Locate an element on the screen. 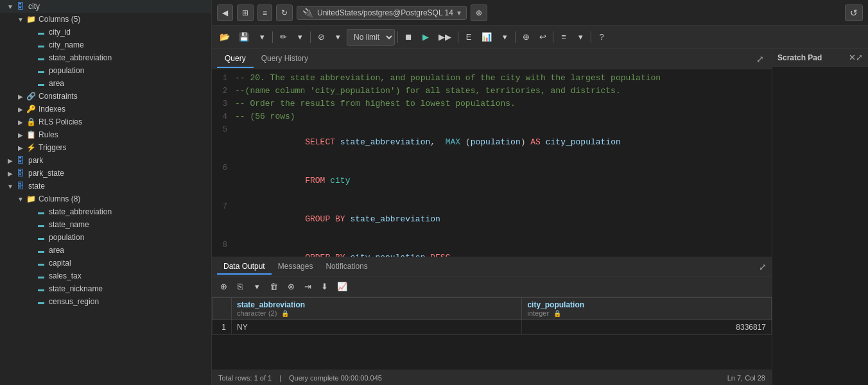  sidebar-item-city-name: ▬ city_name is located at coordinates (105, 45).